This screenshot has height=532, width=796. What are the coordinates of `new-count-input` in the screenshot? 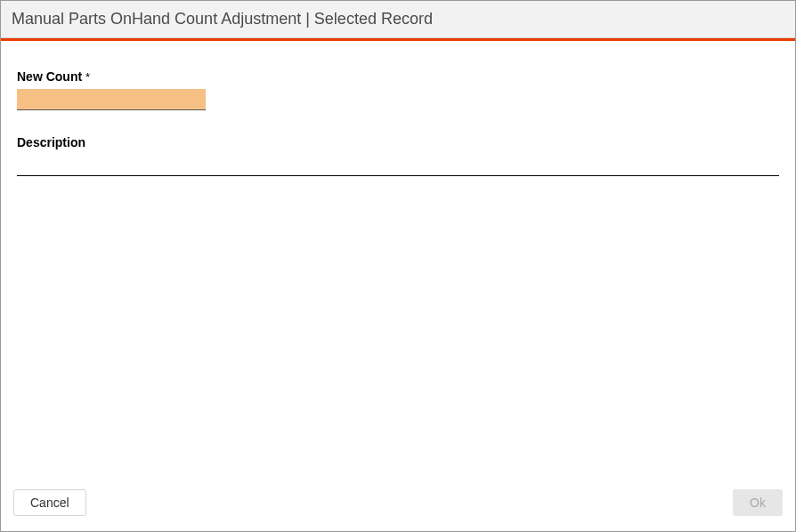 It's located at (111, 100).